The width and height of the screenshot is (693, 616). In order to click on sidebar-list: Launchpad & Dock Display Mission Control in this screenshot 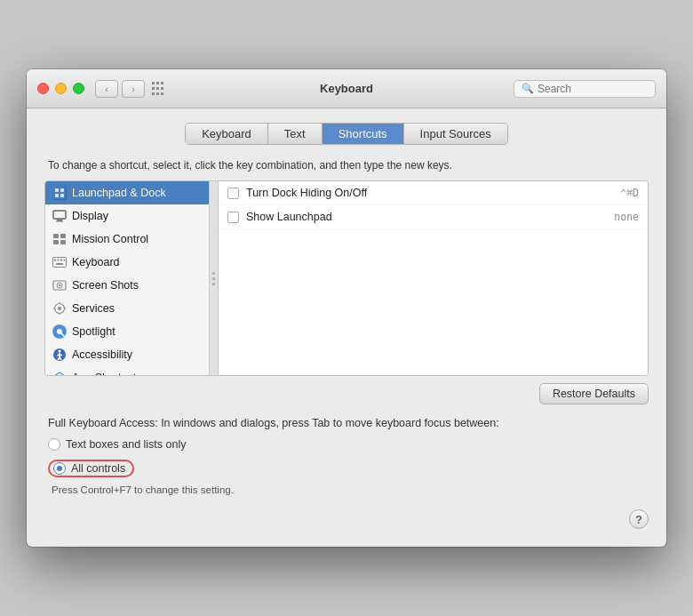, I will do `click(128, 278)`.